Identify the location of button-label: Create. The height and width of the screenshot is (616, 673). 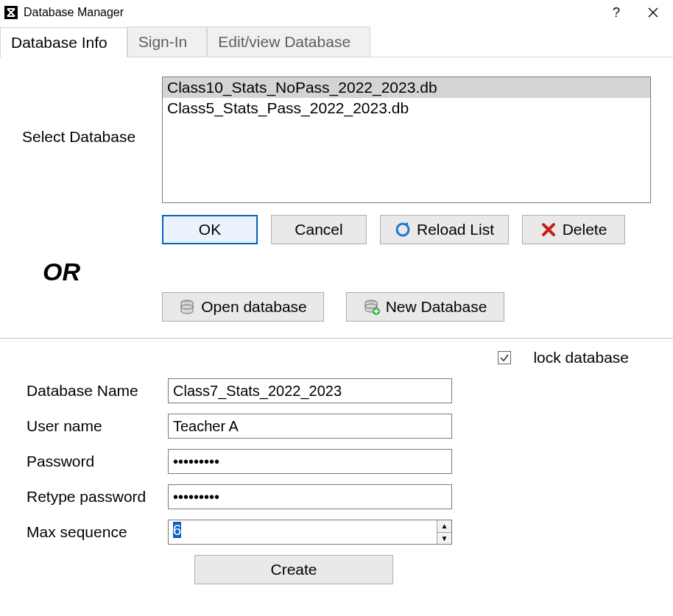
(293, 570).